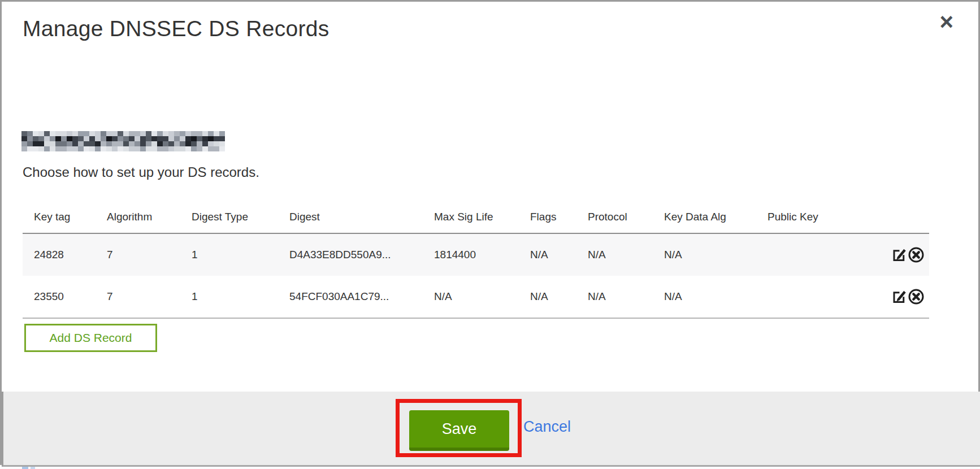 This screenshot has height=469, width=980. What do you see at coordinates (59, 254) in the screenshot?
I see `cell-key-tag: 24828` at bounding box center [59, 254].